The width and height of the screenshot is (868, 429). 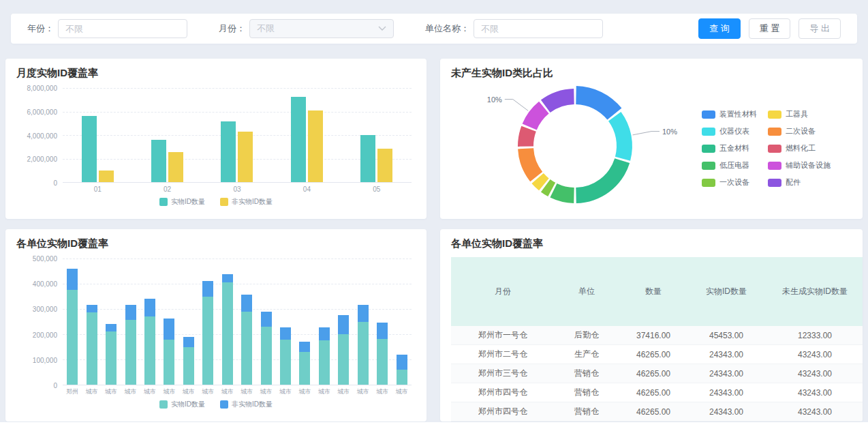 What do you see at coordinates (108, 29) in the screenshot?
I see `year-filter: 年份：` at bounding box center [108, 29].